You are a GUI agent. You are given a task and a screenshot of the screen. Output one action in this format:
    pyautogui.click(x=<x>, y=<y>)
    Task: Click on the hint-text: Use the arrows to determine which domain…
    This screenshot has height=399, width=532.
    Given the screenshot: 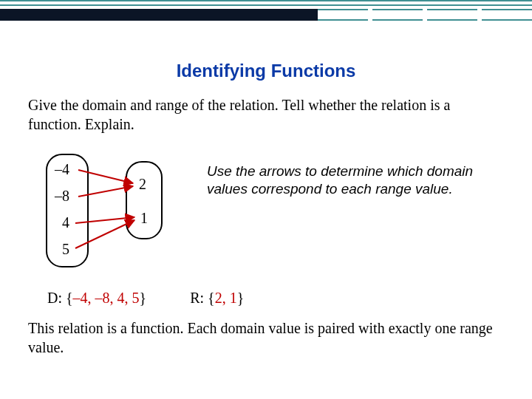 What is the action you would take?
    pyautogui.click(x=344, y=180)
    